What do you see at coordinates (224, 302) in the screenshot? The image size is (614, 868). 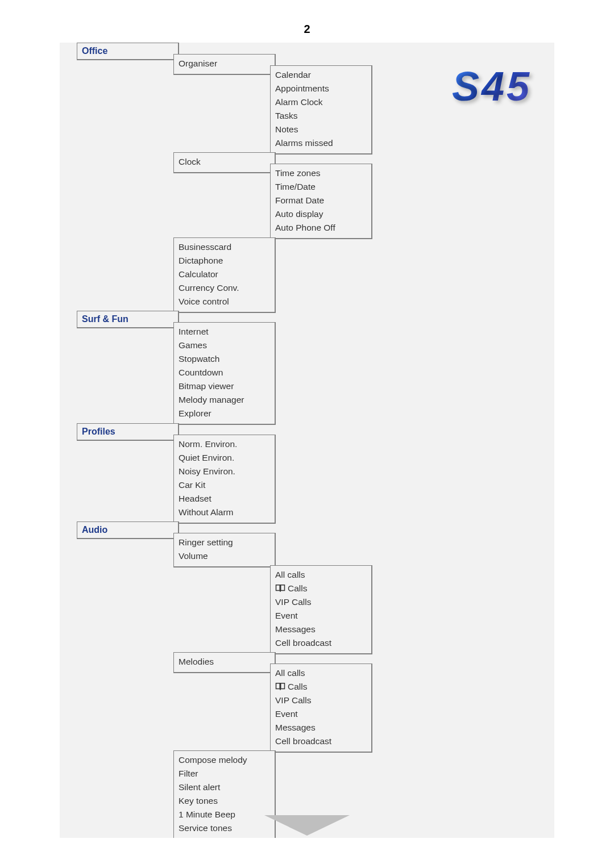 I see `menu-item: Voice control` at bounding box center [224, 302].